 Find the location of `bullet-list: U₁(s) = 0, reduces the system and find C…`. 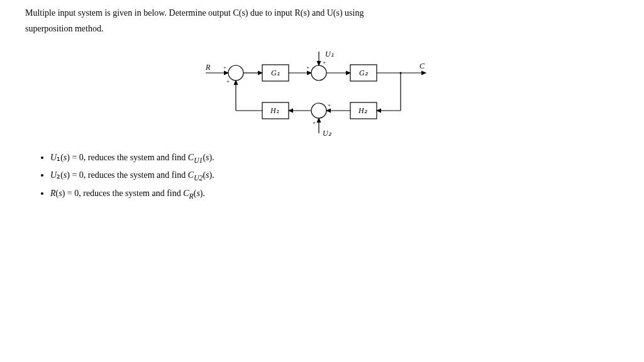

bullet-list: U₁(s) = 0, reduces the system and find C… is located at coordinates (325, 176).